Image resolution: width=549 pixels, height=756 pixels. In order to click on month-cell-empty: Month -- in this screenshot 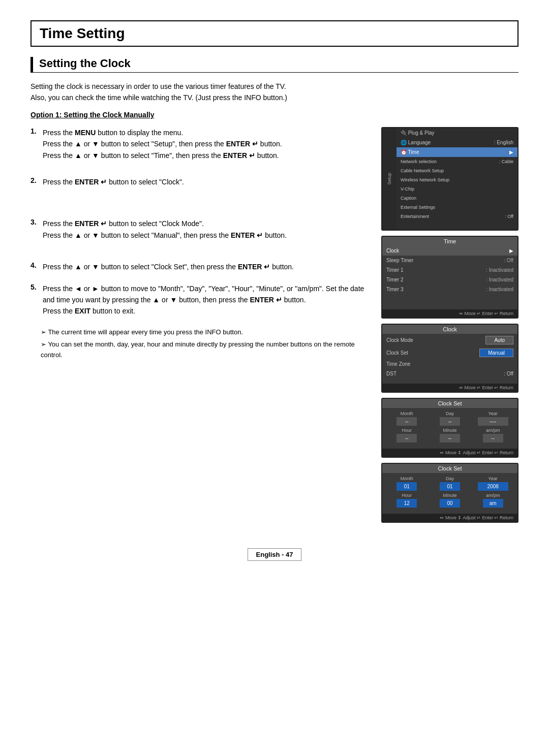, I will do `click(407, 419)`.